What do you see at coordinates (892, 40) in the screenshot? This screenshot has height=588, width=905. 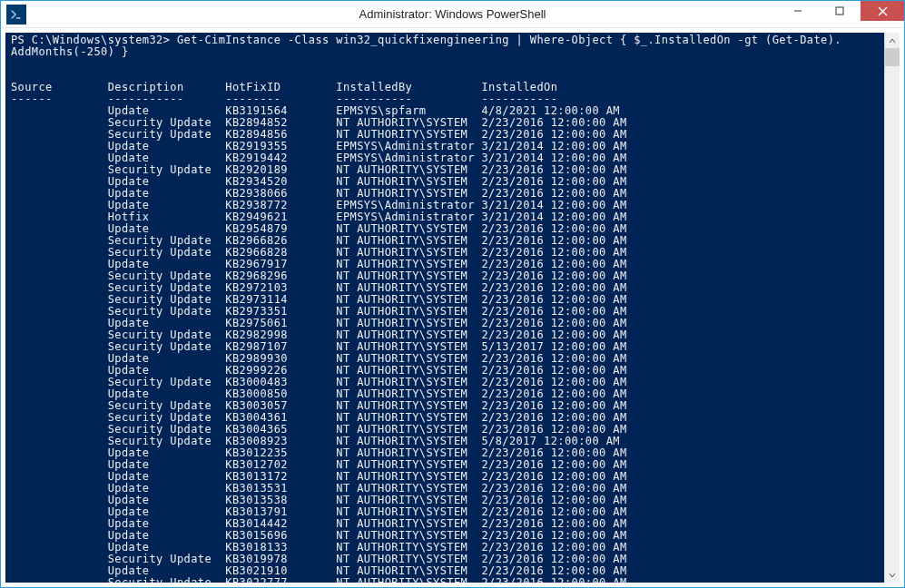 I see `scroll-up-button` at bounding box center [892, 40].